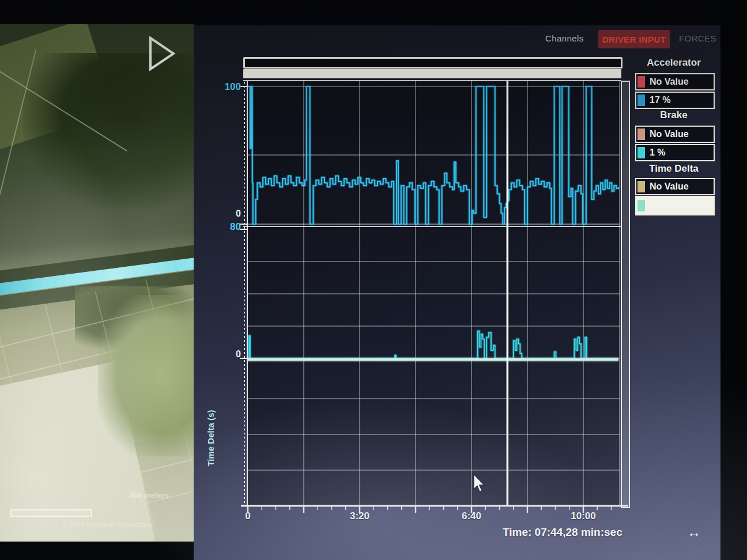  I want to click on legend-brake-title: Brake, so click(674, 115).